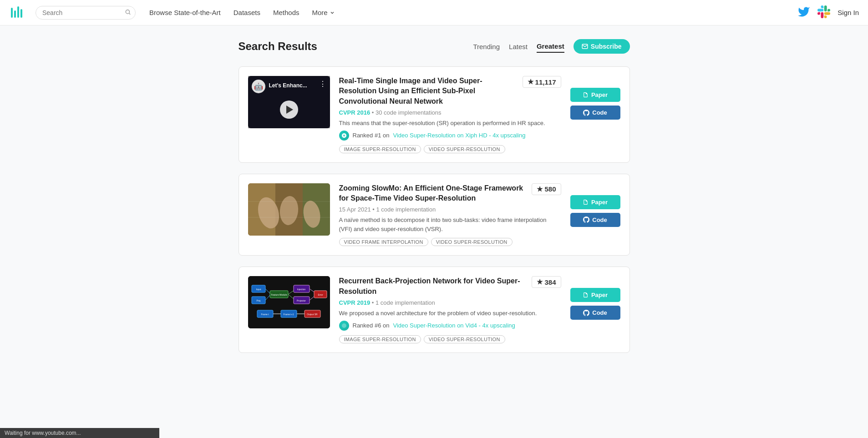 This screenshot has width=868, height=438. I want to click on svg-text: Error, so click(320, 295).